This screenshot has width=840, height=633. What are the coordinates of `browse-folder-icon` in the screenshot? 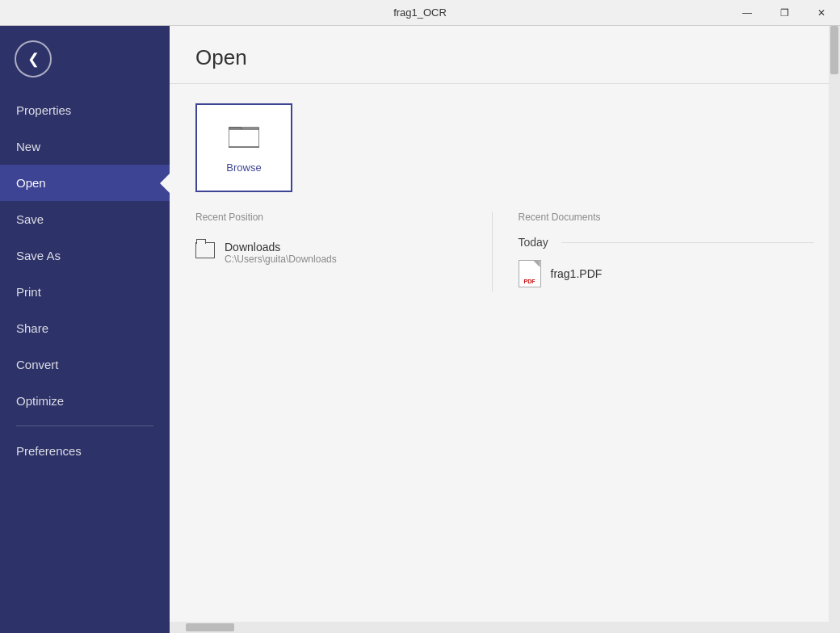 It's located at (244, 139).